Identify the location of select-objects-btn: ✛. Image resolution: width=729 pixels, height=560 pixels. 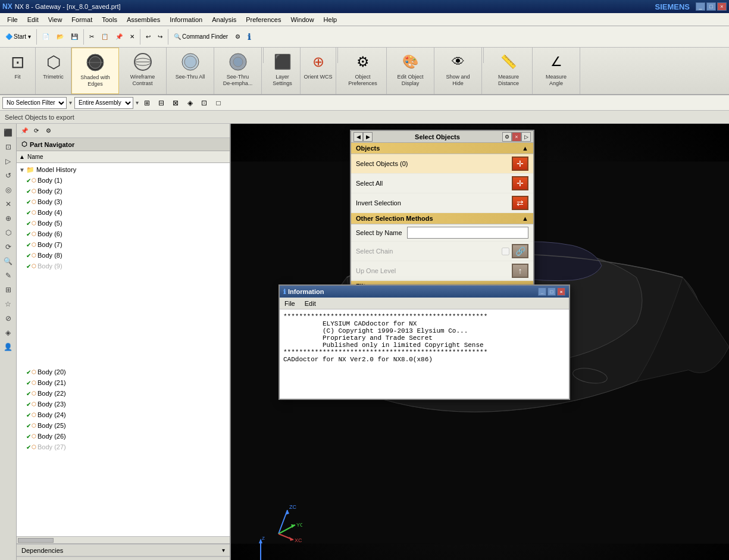
(520, 164).